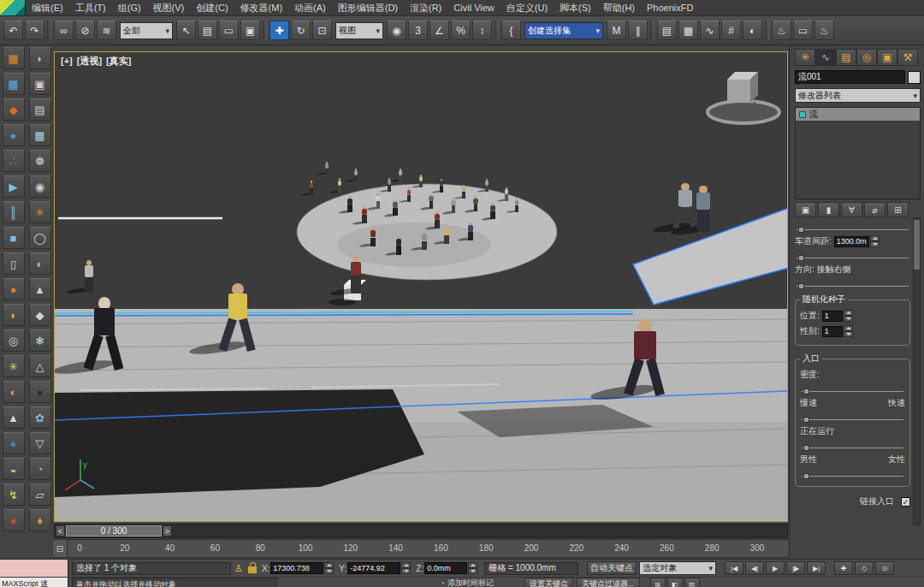 The width and height of the screenshot is (924, 587). Describe the element at coordinates (917, 371) in the screenshot. I see `panel-scrollbar` at that location.